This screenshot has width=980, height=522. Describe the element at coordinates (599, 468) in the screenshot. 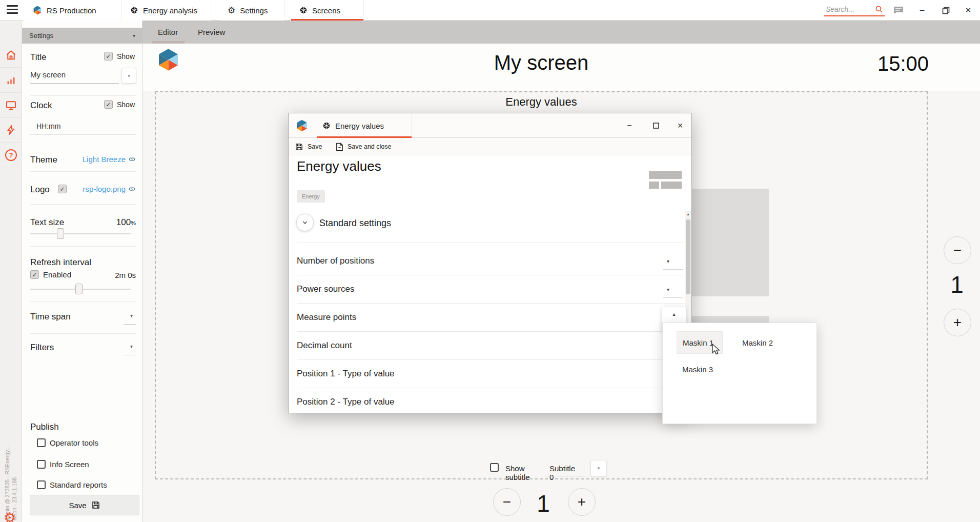

I see `subtitle-dropdown-button: ▾` at that location.